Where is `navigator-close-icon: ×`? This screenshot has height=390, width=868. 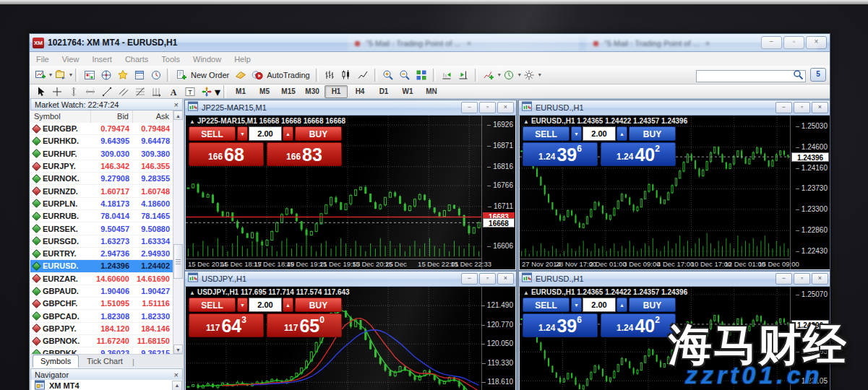
navigator-close-icon: × is located at coordinates (176, 375).